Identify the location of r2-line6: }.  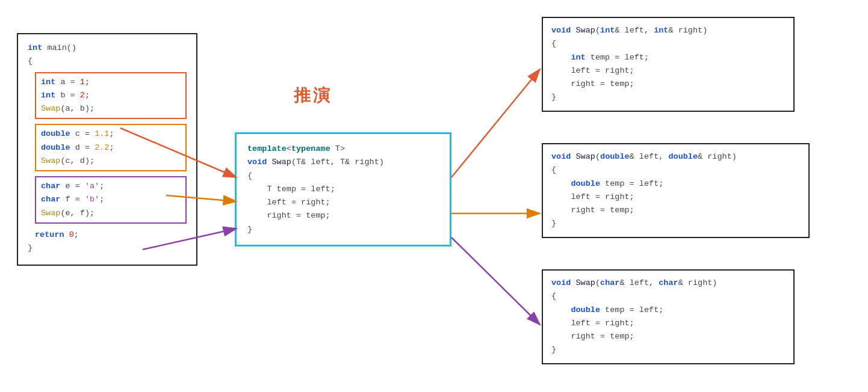
(675, 224).